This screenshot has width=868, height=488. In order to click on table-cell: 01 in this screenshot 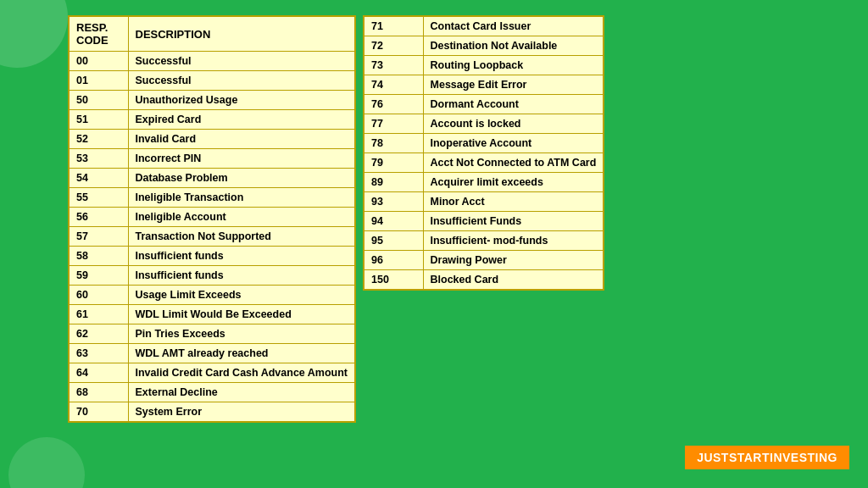, I will do `click(98, 81)`.